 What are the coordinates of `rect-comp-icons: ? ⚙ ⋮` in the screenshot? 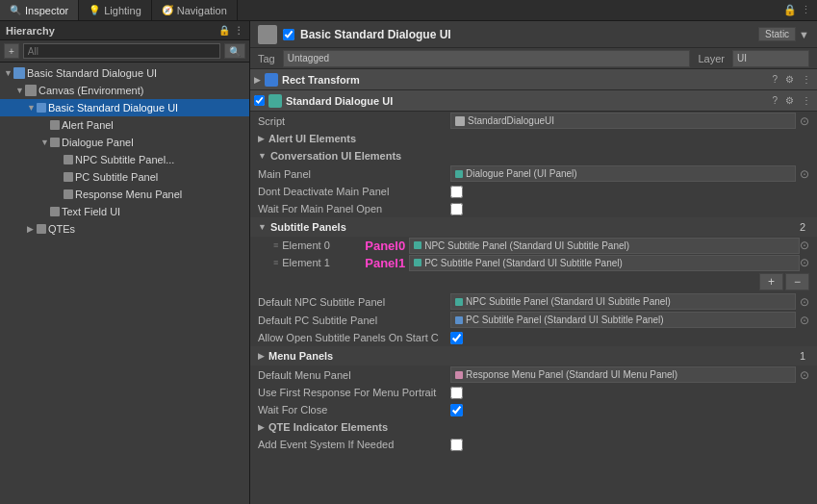 It's located at (791, 79).